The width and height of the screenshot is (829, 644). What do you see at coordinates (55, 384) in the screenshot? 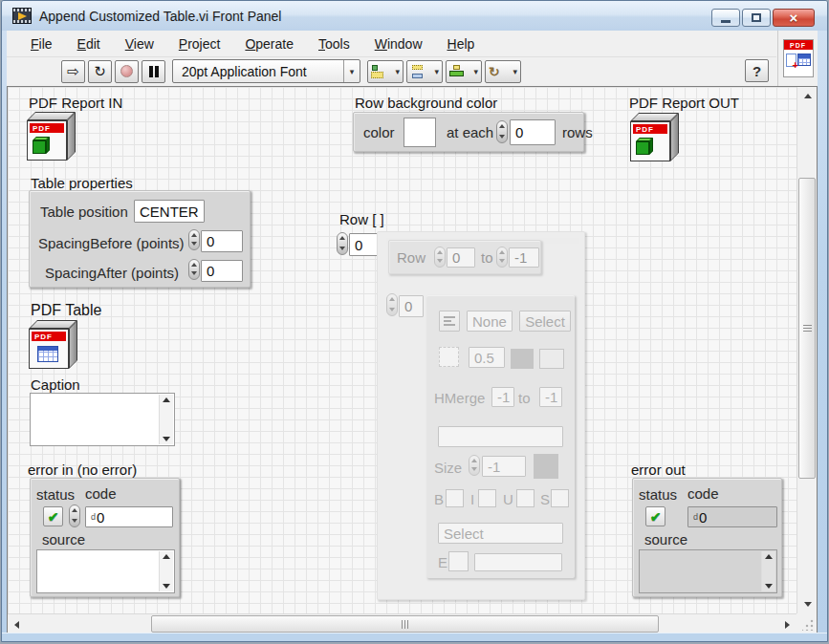
I see `caption-label: Caption` at bounding box center [55, 384].